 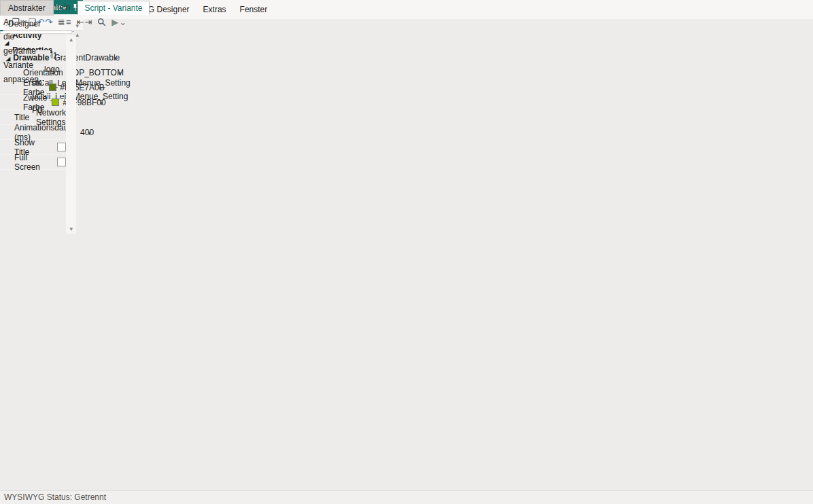 What do you see at coordinates (1, 23) in the screenshot?
I see `adapt-variant-button: An die gewählte Variante anpassen` at bounding box center [1, 23].